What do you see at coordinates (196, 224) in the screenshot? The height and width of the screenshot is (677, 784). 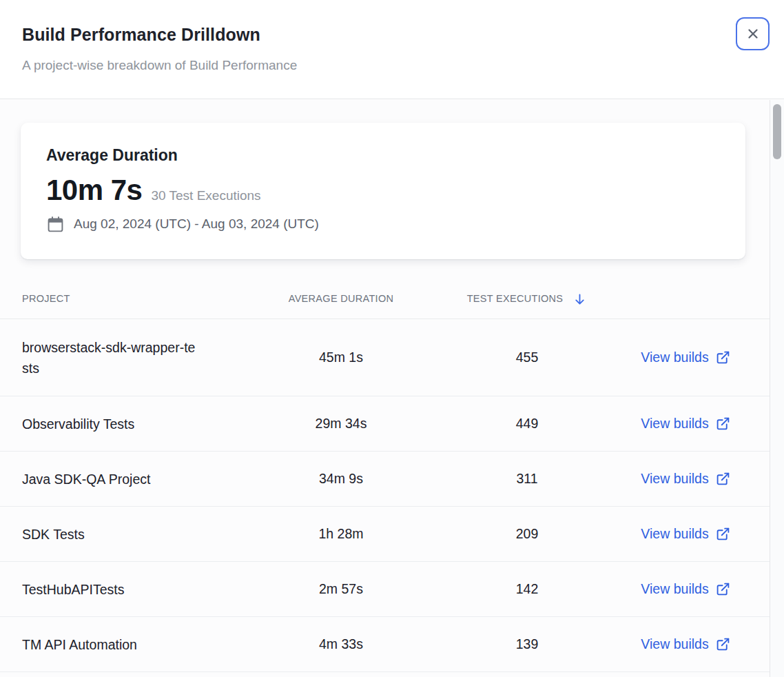 I see `date-range: Aug 02, 2024 (UTC) - Aug 03, 2024 (UTC)` at bounding box center [196, 224].